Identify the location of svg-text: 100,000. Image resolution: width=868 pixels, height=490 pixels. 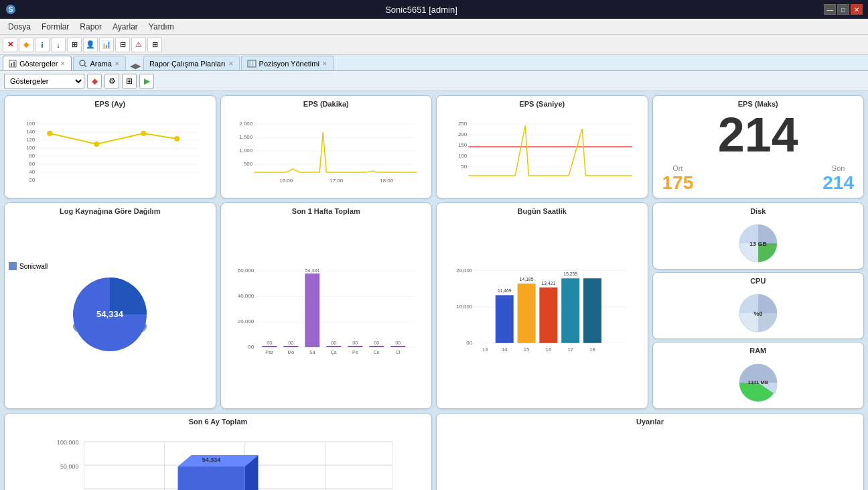
(68, 442).